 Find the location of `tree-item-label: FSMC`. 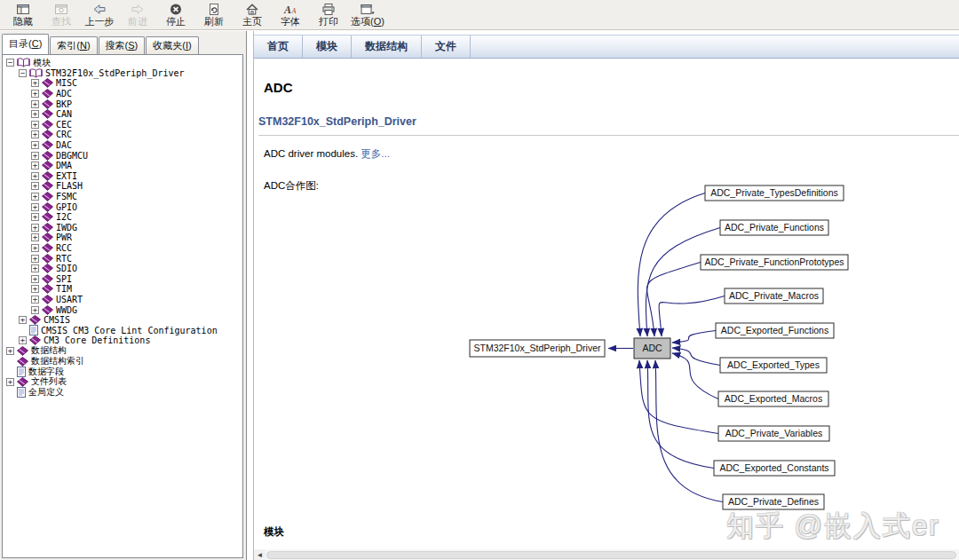

tree-item-label: FSMC is located at coordinates (67, 197).